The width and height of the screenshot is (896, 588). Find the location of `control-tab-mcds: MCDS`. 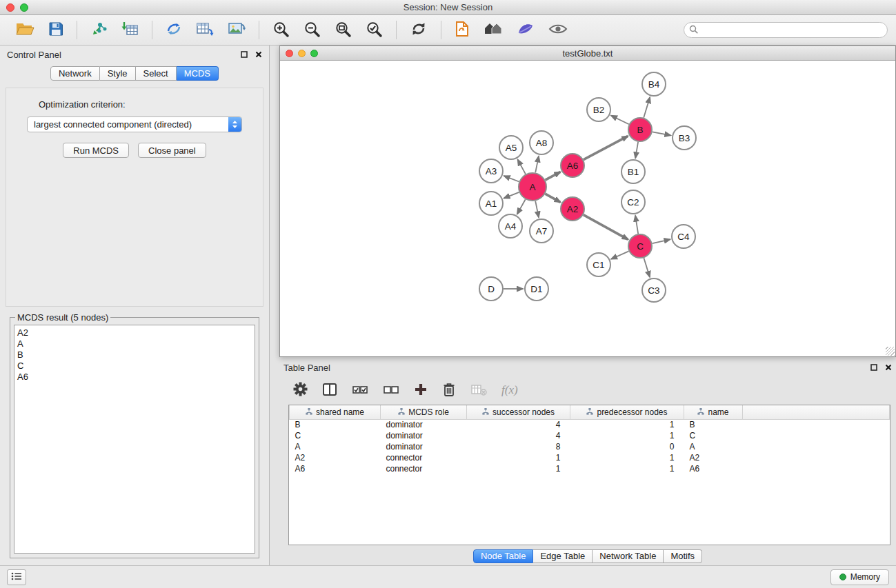

control-tab-mcds: MCDS is located at coordinates (197, 73).